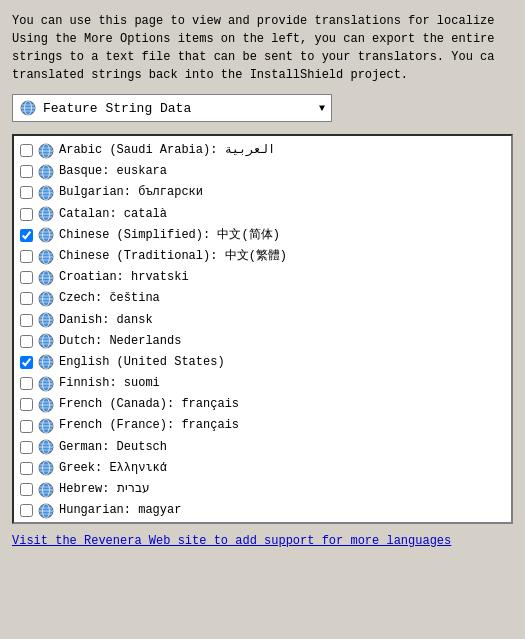 The image size is (525, 639). I want to click on dropdown-container: Feature String Data ▼, so click(262, 108).